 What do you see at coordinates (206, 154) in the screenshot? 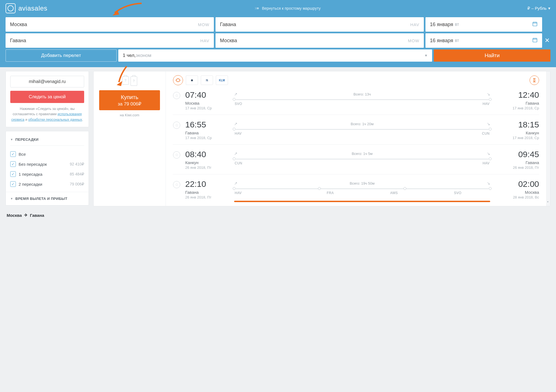
I see `dep-time: 08:40` at bounding box center [206, 154].